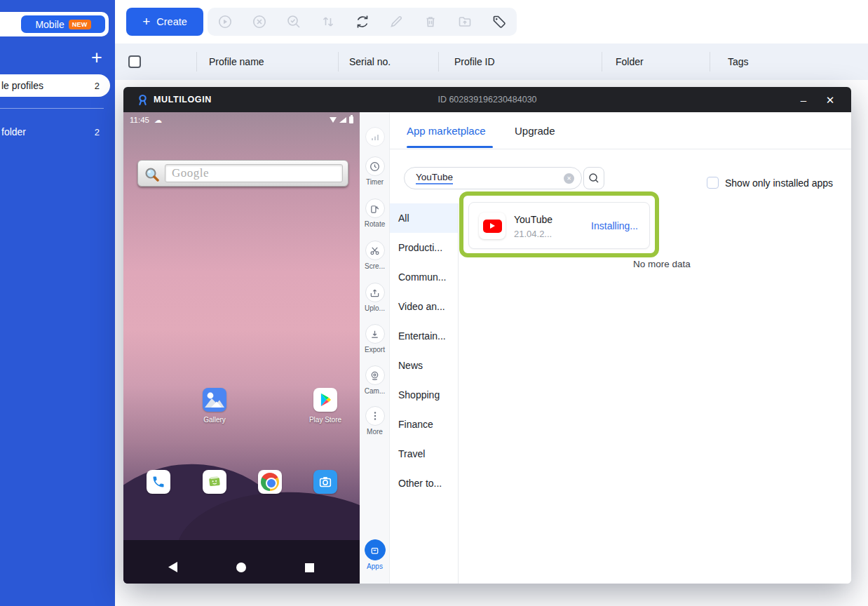  What do you see at coordinates (621, 149) in the screenshot?
I see `tabs-divider` at bounding box center [621, 149].